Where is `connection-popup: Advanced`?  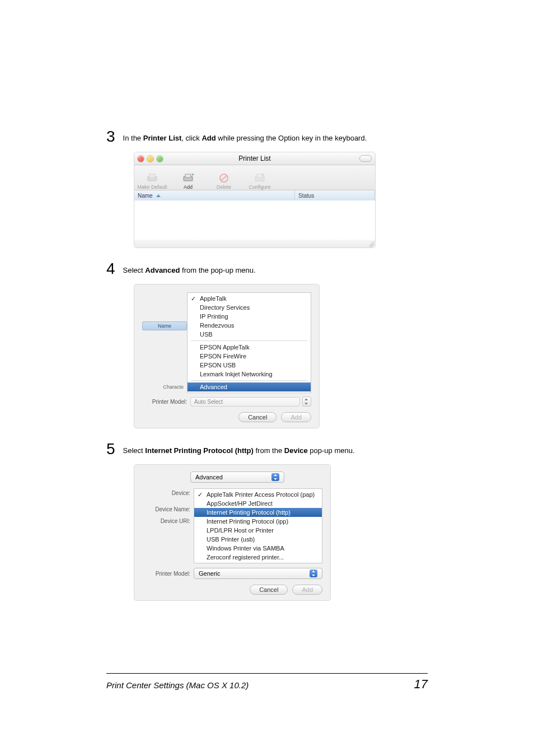 connection-popup: Advanced is located at coordinates (237, 477).